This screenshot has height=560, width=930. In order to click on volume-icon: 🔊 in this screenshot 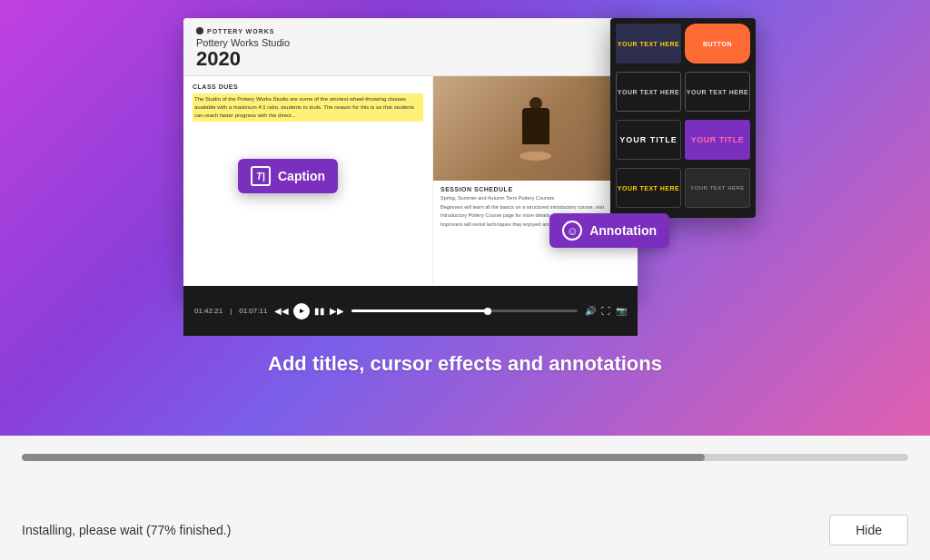, I will do `click(590, 310)`.